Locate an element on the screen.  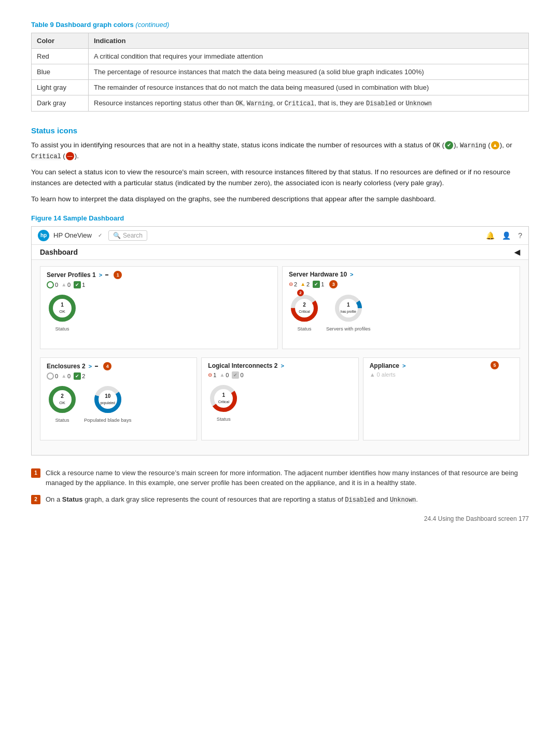
enc-ok-icon is located at coordinates (50, 376).